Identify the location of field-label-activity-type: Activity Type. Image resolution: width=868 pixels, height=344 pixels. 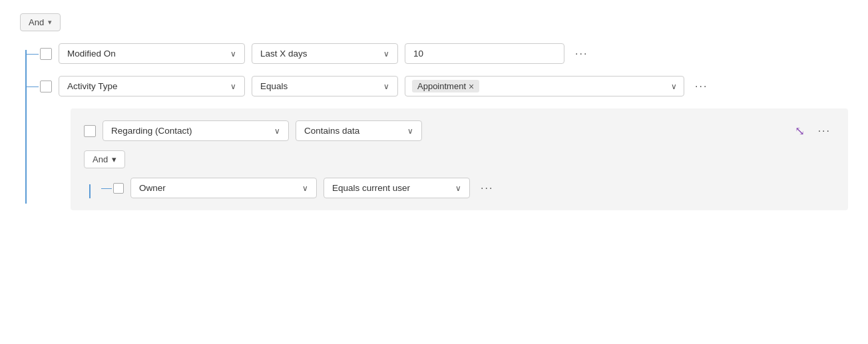
(93, 86).